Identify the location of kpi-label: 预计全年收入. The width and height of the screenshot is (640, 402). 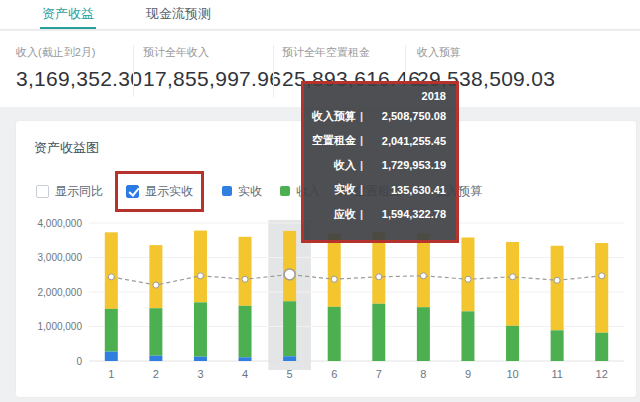
(212, 52).